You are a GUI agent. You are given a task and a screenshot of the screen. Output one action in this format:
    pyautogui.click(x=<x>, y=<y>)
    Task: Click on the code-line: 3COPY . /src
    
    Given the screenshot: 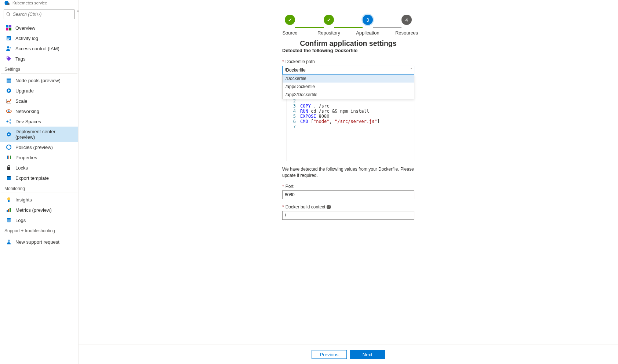 What is the action you would take?
    pyautogui.click(x=350, y=106)
    